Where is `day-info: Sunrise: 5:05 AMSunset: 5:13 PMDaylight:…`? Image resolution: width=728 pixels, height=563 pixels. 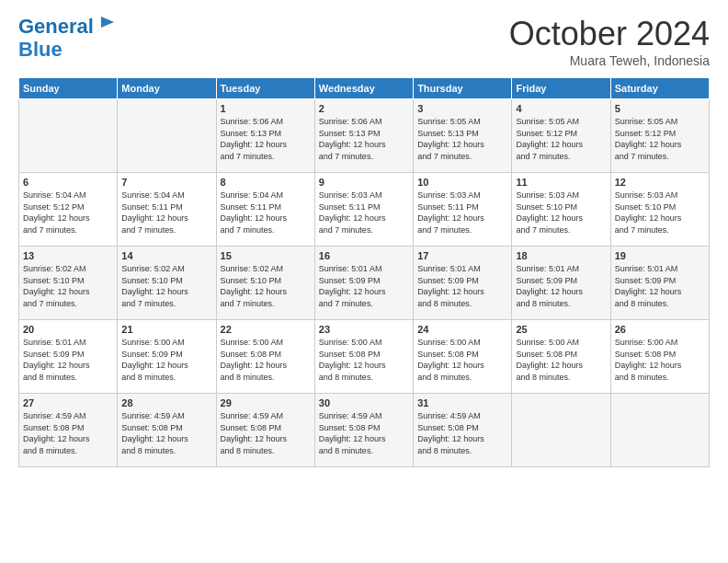
day-info: Sunrise: 5:05 AMSunset: 5:13 PMDaylight:… is located at coordinates (462, 139).